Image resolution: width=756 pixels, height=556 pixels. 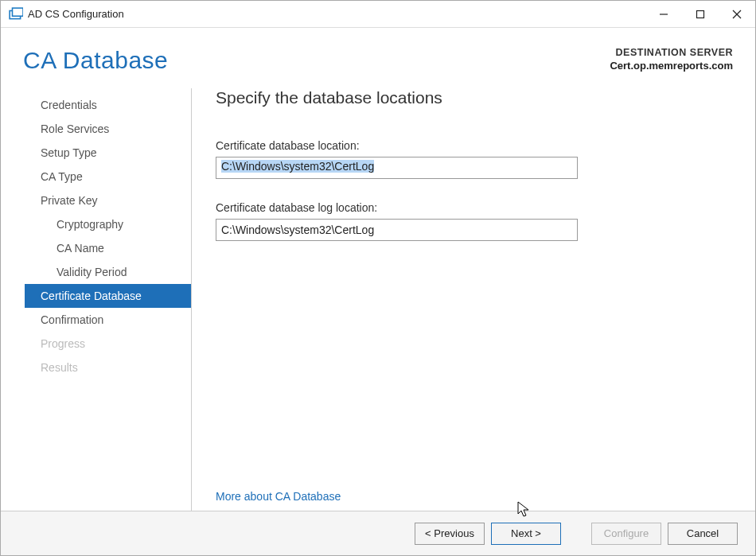 I want to click on footer: < Previous Next > Configure Cancel, so click(x=378, y=533).